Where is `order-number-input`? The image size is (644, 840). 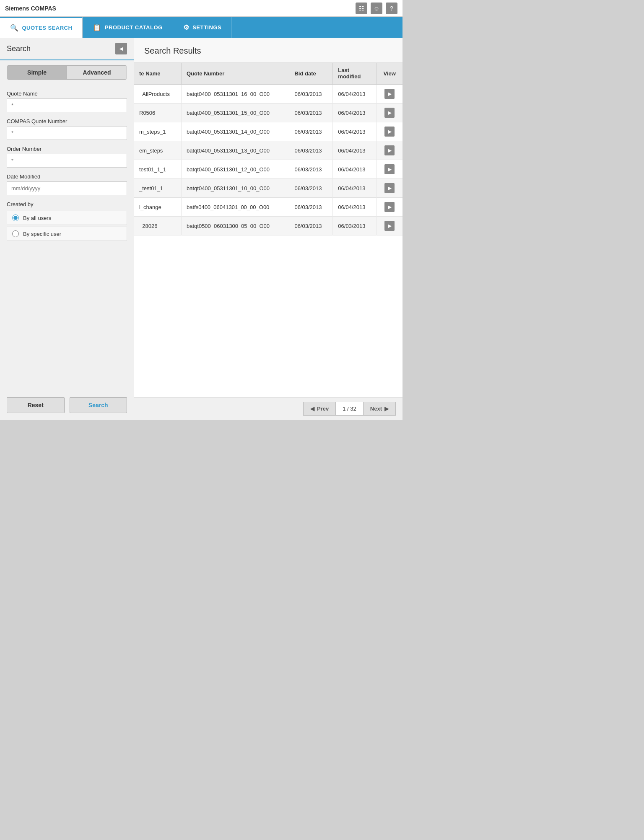 order-number-input is located at coordinates (67, 161).